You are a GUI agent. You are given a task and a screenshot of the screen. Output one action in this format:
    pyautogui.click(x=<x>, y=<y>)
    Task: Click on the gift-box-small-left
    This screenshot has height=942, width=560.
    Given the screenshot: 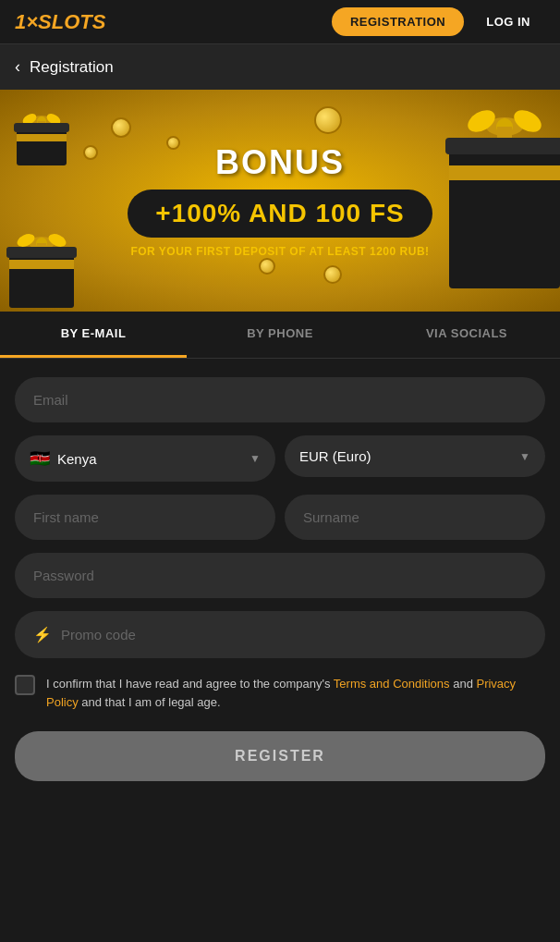 What is the action you would take?
    pyautogui.click(x=42, y=139)
    